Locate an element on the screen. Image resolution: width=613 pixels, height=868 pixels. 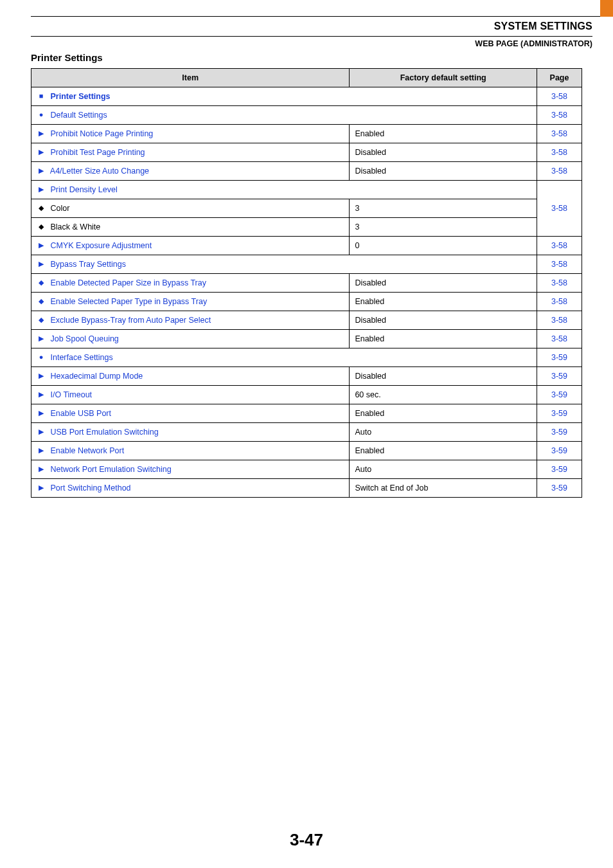
table-row: ◆ Enable Selected Paper Type in Bypass T… is located at coordinates (307, 302).